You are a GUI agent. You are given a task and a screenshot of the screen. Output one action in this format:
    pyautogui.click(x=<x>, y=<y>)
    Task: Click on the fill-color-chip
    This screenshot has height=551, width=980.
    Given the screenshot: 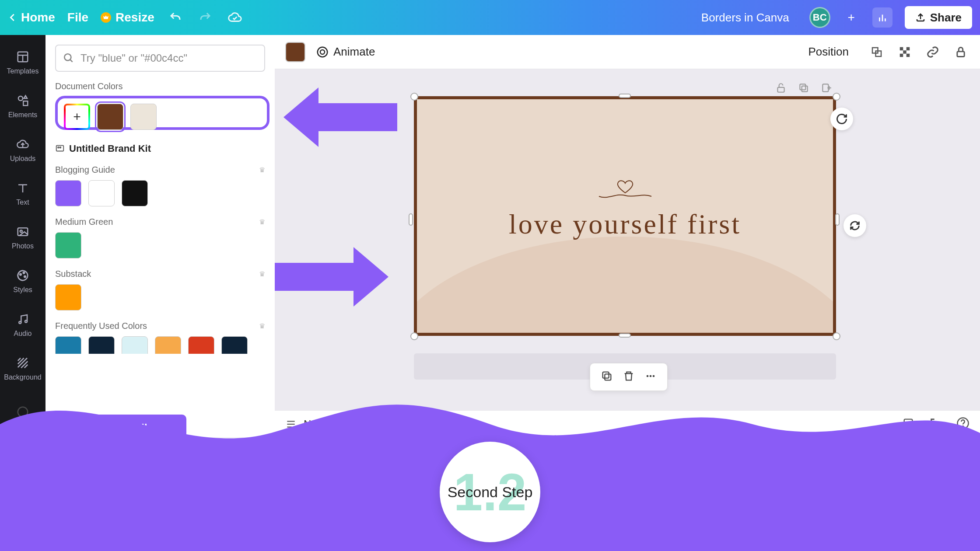 What is the action you would take?
    pyautogui.click(x=295, y=52)
    